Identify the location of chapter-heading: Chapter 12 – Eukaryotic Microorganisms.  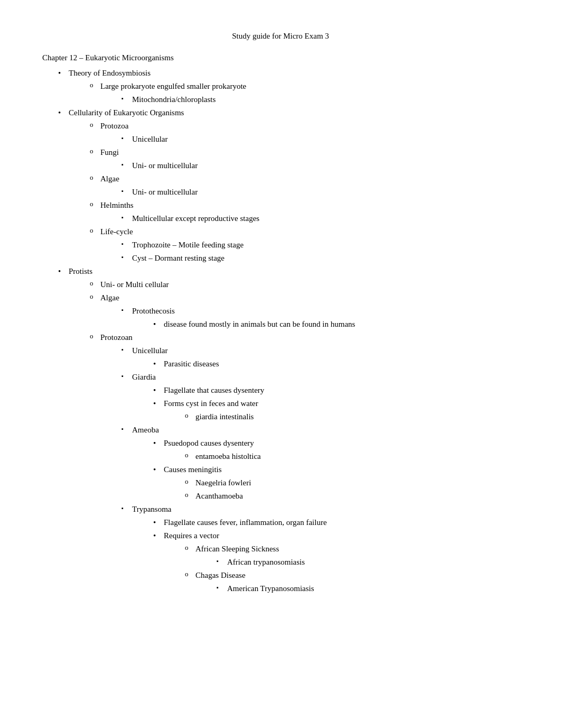
(280, 58).